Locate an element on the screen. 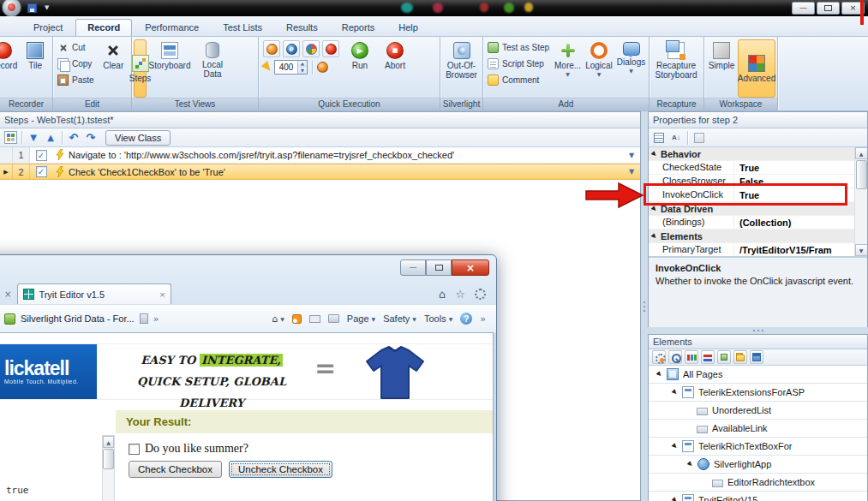 This screenshot has height=501, width=868. browser-safari-button is located at coordinates (331, 49).